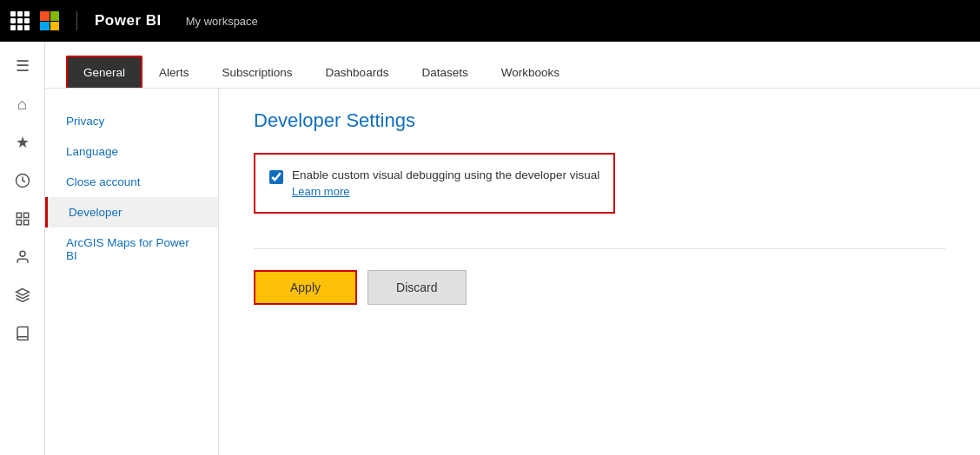 The height and width of the screenshot is (455, 980). What do you see at coordinates (446, 175) in the screenshot?
I see `checkbox-label: Enable custom visual debugging using the…` at bounding box center [446, 175].